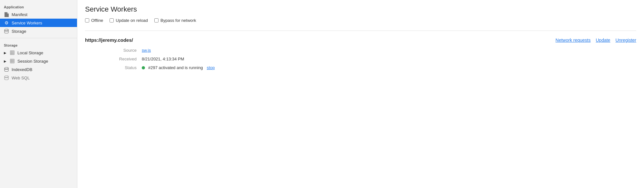 The image size is (644, 188). What do you see at coordinates (39, 53) in the screenshot?
I see `sidebar-item-local-storage: ▶ Local Storage` at bounding box center [39, 53].